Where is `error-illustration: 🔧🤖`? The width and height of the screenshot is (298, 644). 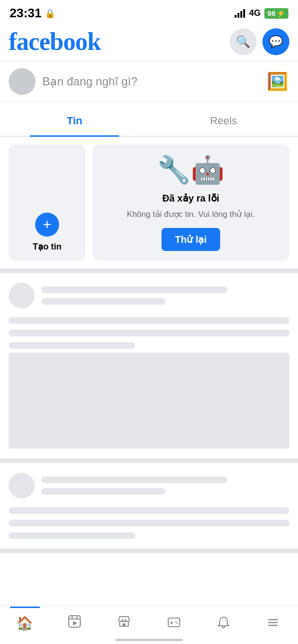 error-illustration: 🔧🤖 is located at coordinates (191, 170).